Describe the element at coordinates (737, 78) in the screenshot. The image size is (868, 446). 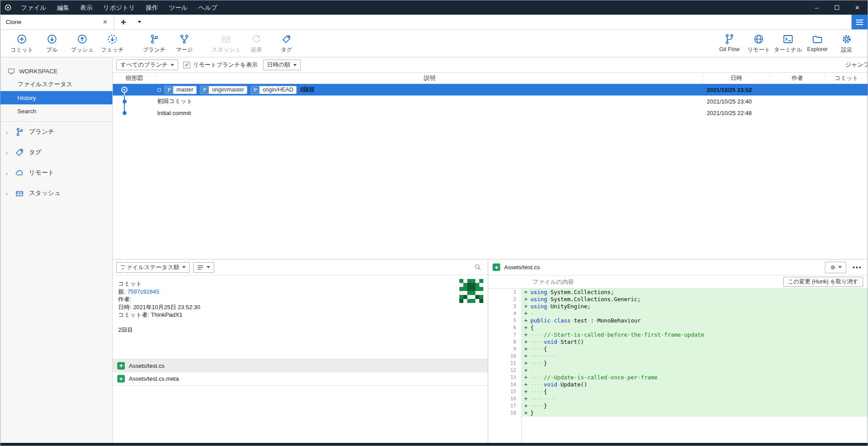
I see `column-header-2: 日時` at that location.